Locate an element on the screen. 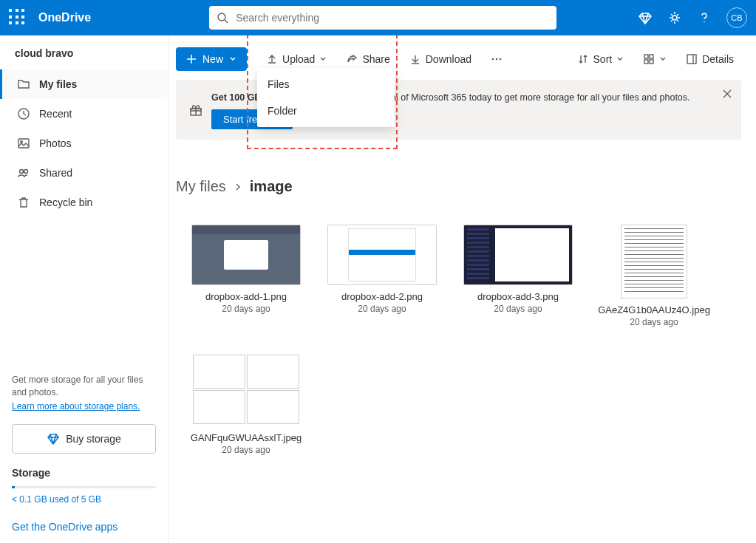  chevron-right-icon is located at coordinates (238, 187).